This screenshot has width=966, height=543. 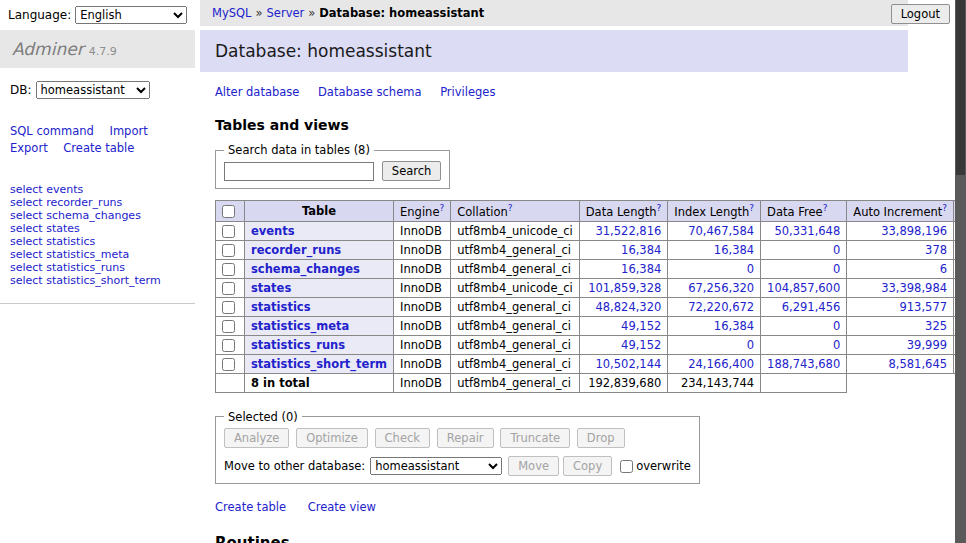 What do you see at coordinates (588, 466) in the screenshot?
I see `copy-button: Copy` at bounding box center [588, 466].